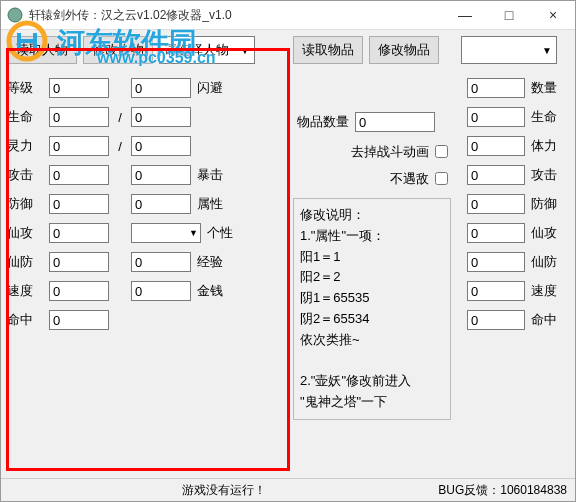 The width and height of the screenshot is (576, 502). I want to click on item-stat-row: 生命, so click(514, 117).